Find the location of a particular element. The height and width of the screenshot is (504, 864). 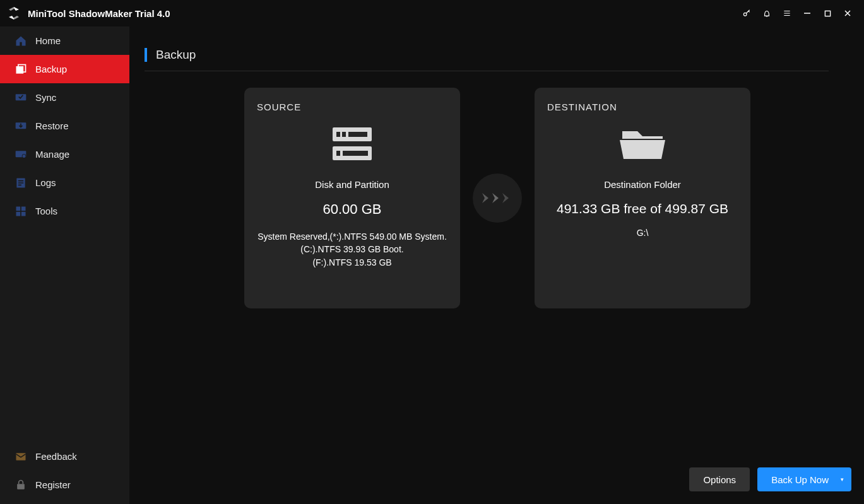

sidebar-item-label: Home is located at coordinates (48, 40).